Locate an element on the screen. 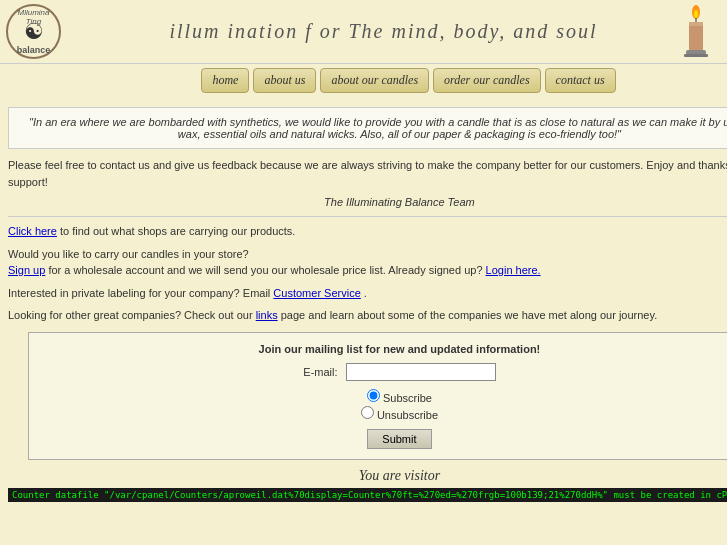 This screenshot has width=727, height=545. subscribe-row: Subscribe is located at coordinates (383, 396).